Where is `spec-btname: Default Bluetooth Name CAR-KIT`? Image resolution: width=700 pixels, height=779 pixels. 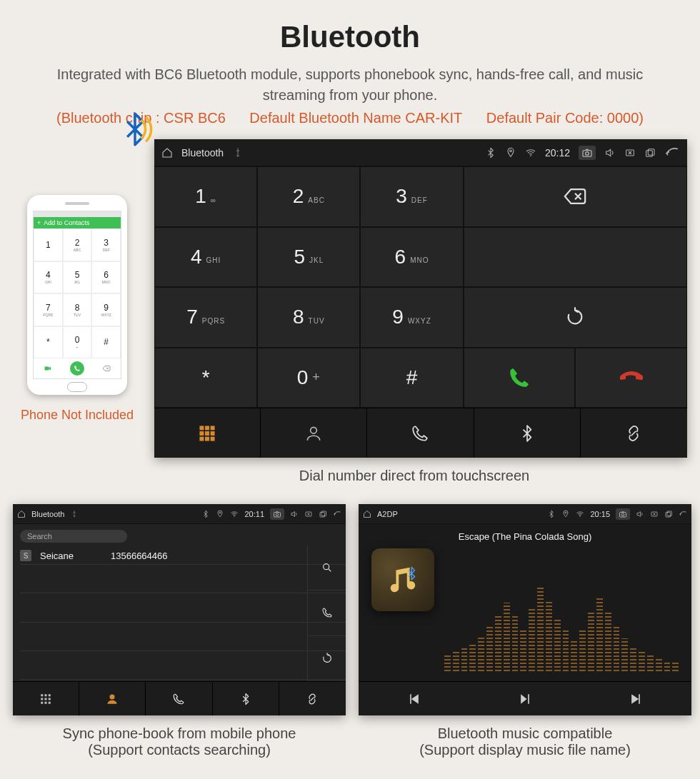
spec-btname: Default Bluetooth Name CAR-KIT is located at coordinates (356, 118).